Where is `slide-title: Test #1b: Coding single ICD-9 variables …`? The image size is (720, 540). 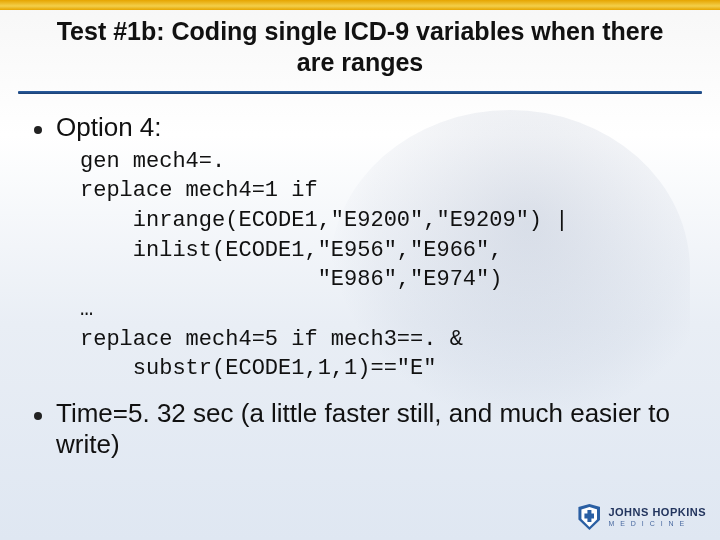 slide-title: Test #1b: Coding single ICD-9 variables … is located at coordinates (360, 48).